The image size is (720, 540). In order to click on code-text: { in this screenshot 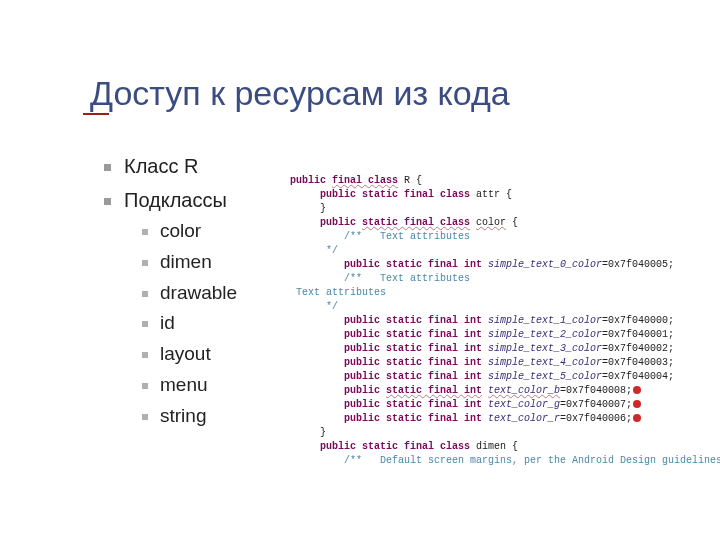, I will do `click(512, 222)`.